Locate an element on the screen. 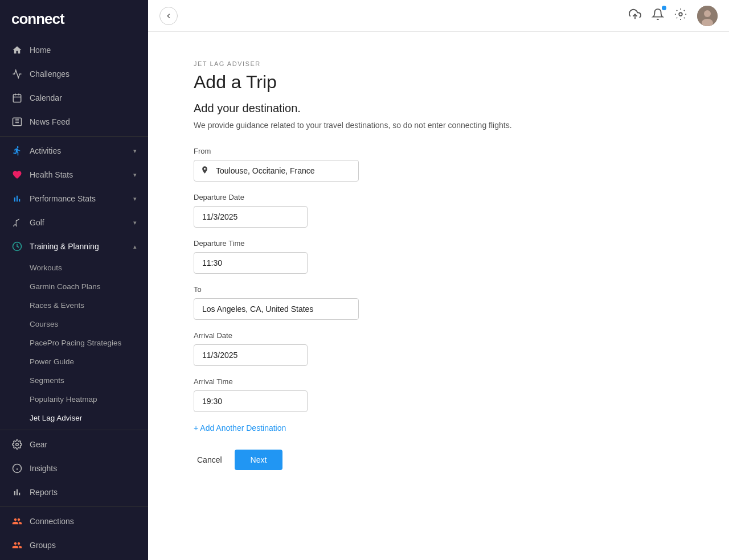 The width and height of the screenshot is (729, 560). sidebar-item-health-stats: Health Stats ▾ is located at coordinates (74, 175).